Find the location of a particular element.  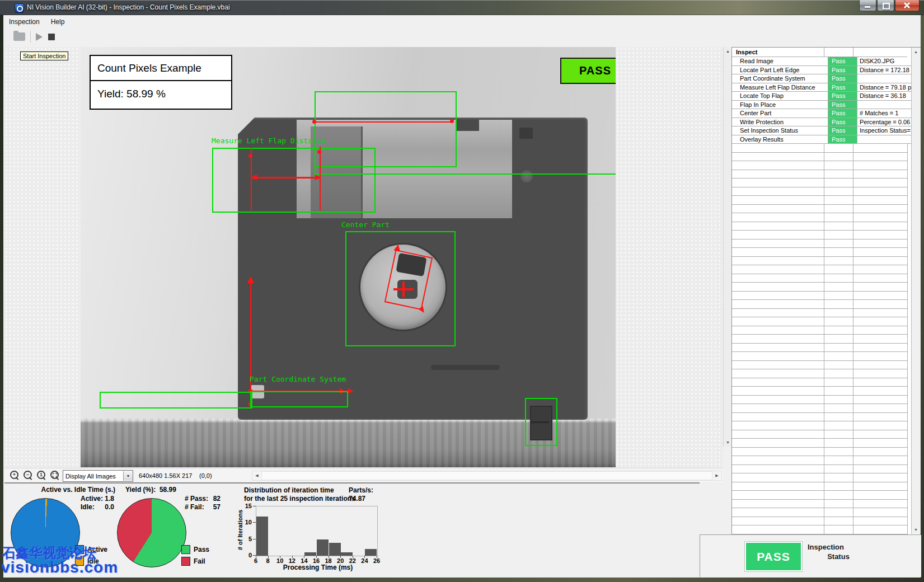

table-scrollbar: ▲ ▼ is located at coordinates (916, 291).